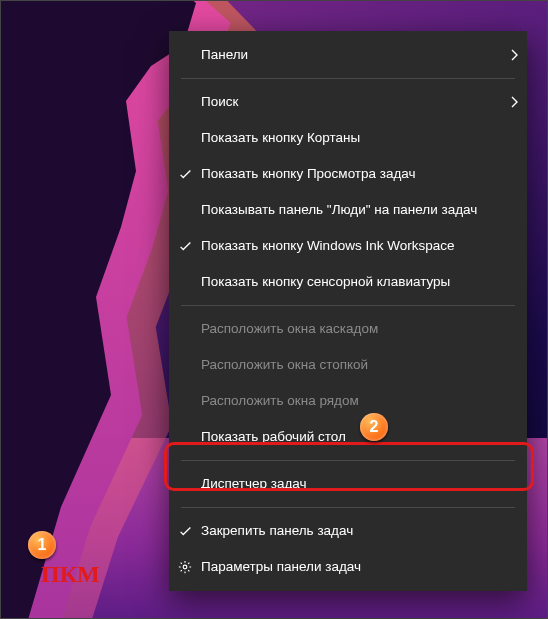  I want to click on menu-item-show-desktop: Показать рабочий стол, so click(348, 437).